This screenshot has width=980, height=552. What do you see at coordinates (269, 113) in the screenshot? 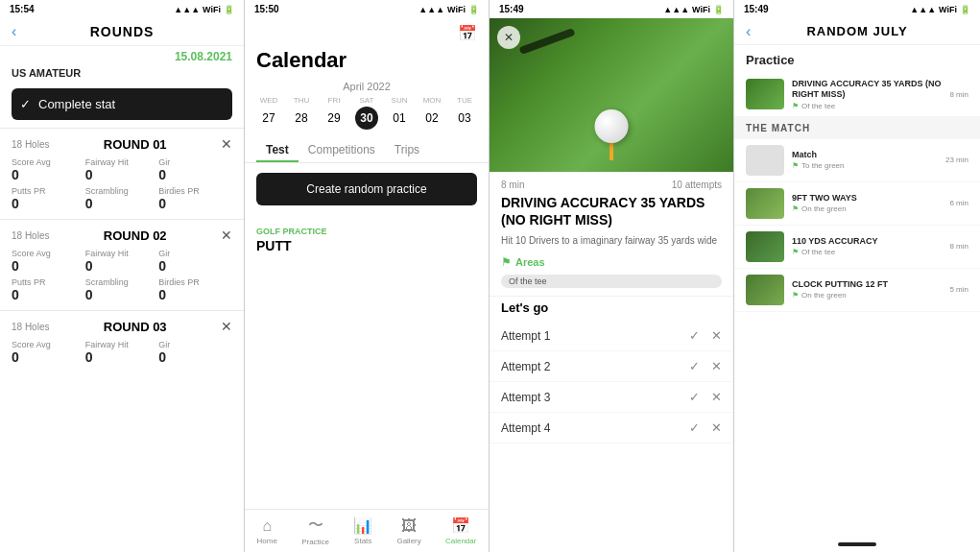
I see `cal-day-wed: WED 27` at bounding box center [269, 113].